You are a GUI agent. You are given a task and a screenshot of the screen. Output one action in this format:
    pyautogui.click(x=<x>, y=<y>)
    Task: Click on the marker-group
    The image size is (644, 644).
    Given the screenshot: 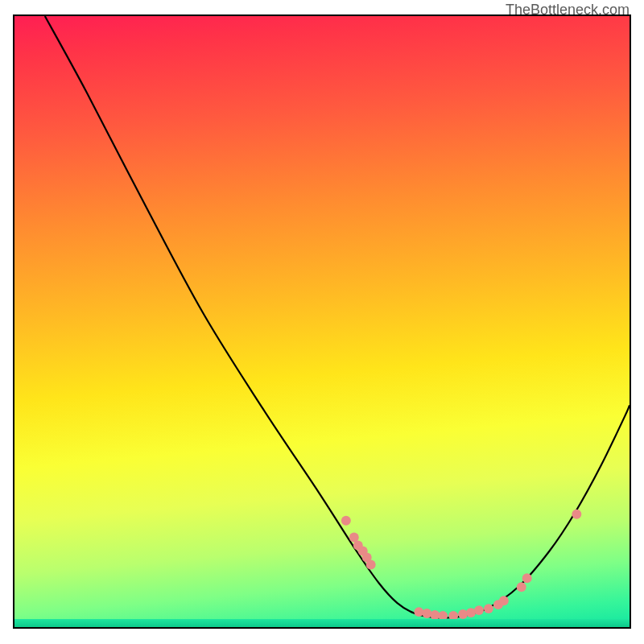 What is the action you would take?
    pyautogui.click(x=461, y=565)
    